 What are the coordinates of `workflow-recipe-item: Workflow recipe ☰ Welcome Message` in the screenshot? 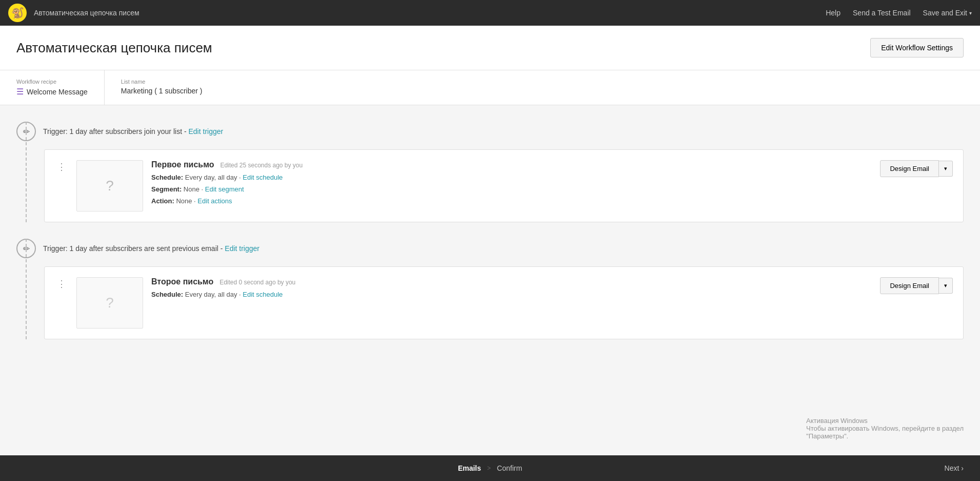 It's located at (61, 87).